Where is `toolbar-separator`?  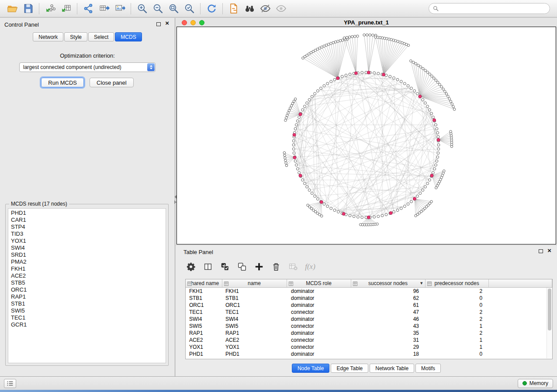 toolbar-separator is located at coordinates (131, 9).